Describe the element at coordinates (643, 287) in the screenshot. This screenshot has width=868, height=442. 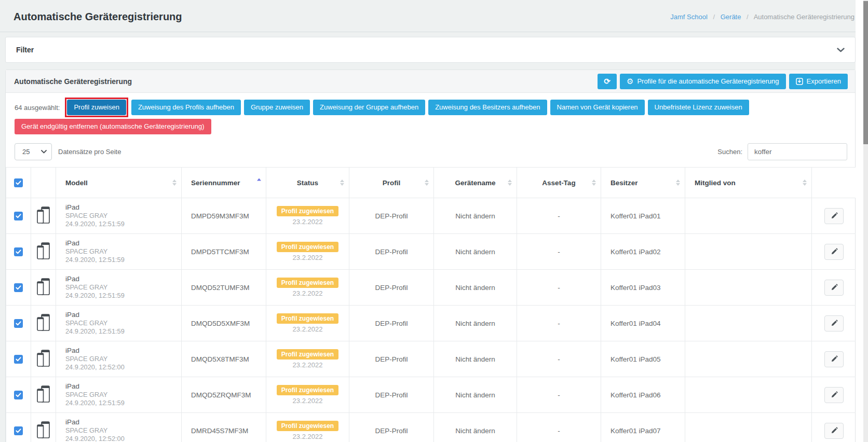
I see `owner-cell: Koffer01 iPad03` at that location.